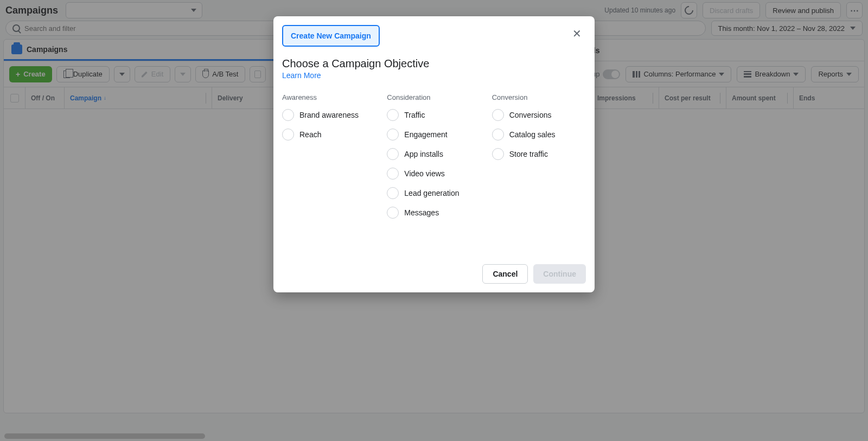  What do you see at coordinates (302, 75) in the screenshot?
I see `learn-more-link: Learn More` at bounding box center [302, 75].